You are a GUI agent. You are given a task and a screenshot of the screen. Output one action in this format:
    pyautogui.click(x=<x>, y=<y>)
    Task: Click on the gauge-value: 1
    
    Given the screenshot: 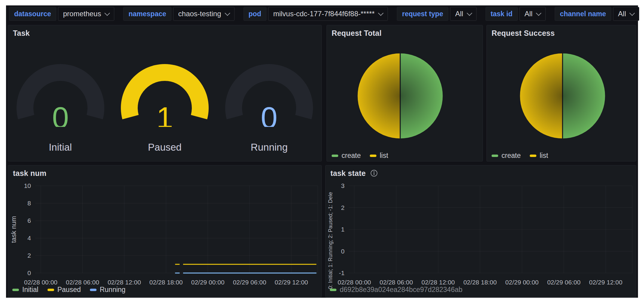 What is the action you would take?
    pyautogui.click(x=165, y=114)
    